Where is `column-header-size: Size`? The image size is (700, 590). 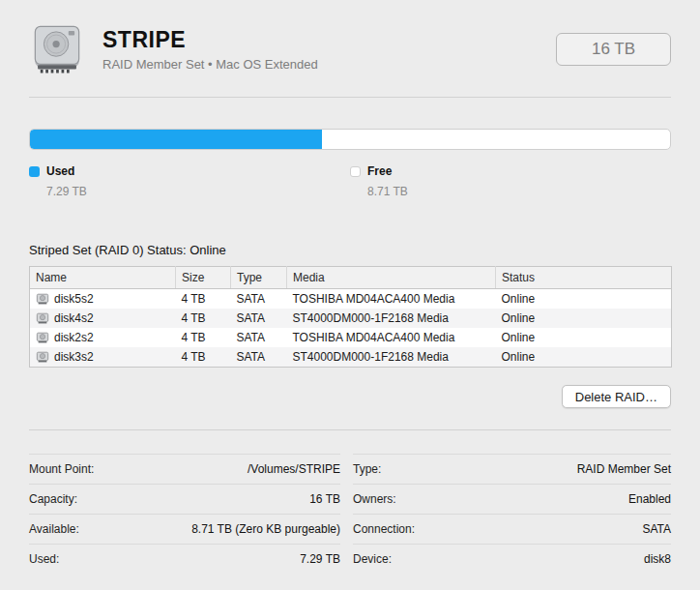 column-header-size: Size is located at coordinates (203, 279).